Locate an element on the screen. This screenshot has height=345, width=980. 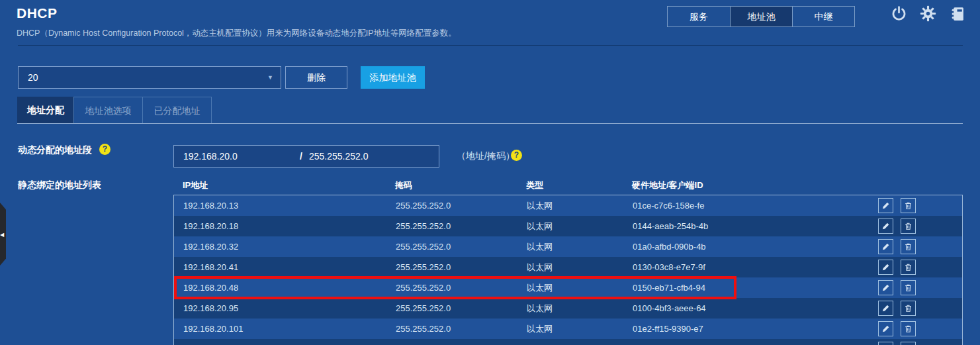
static-list-label: 静态绑定的地址列表 is located at coordinates (60, 185).